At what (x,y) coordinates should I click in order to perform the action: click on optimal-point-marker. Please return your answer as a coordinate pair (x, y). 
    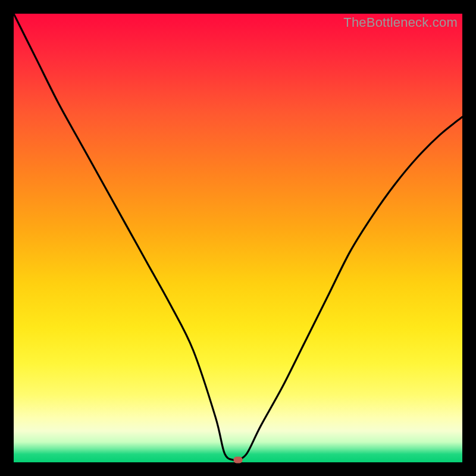
    Looking at the image, I should click on (238, 461).